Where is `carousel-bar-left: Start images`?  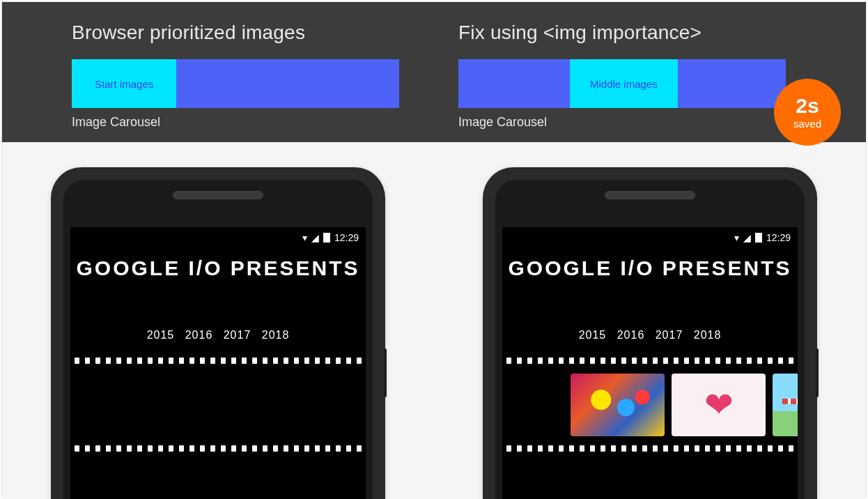 carousel-bar-left: Start images is located at coordinates (235, 84).